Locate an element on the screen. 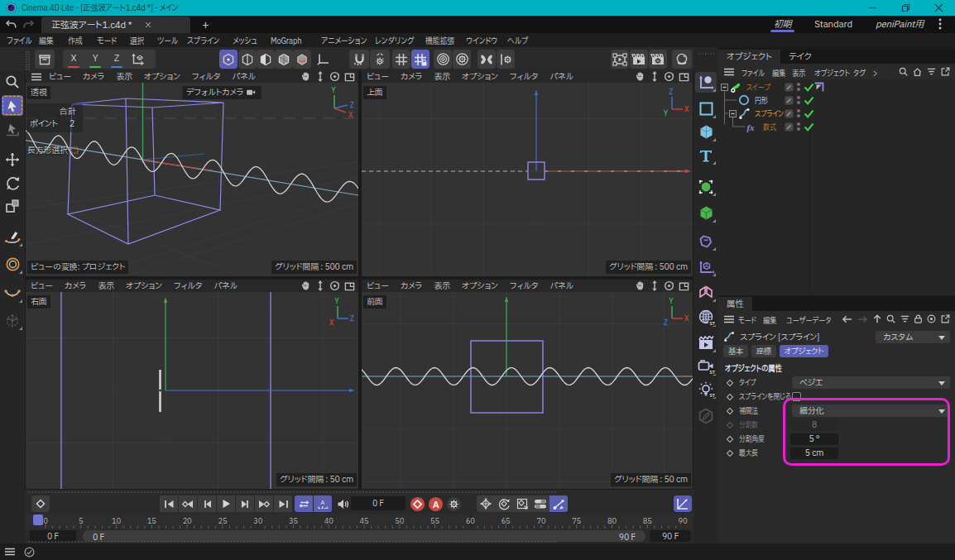 This screenshot has height=560, width=955. attr-menu-1: 編集 is located at coordinates (770, 321).